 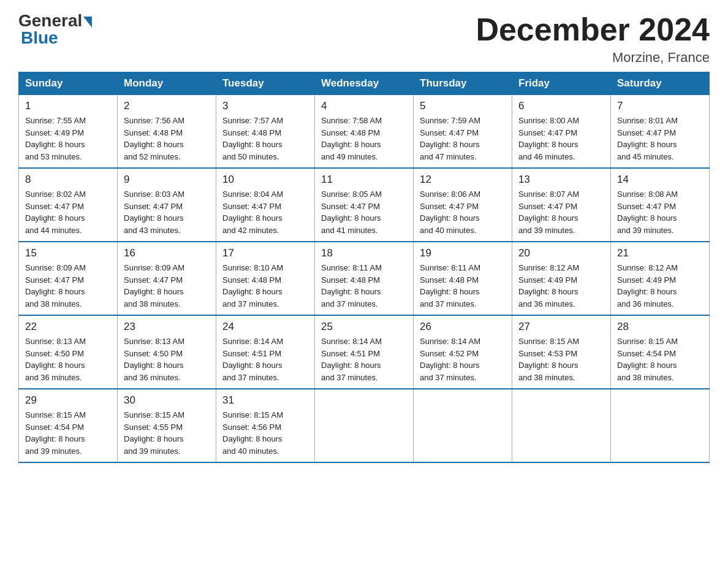 I want to click on calendar-cell: 24 Sunrise: 8:14 AM Sunset: 4:51 PM Dayl…, so click(x=266, y=352).